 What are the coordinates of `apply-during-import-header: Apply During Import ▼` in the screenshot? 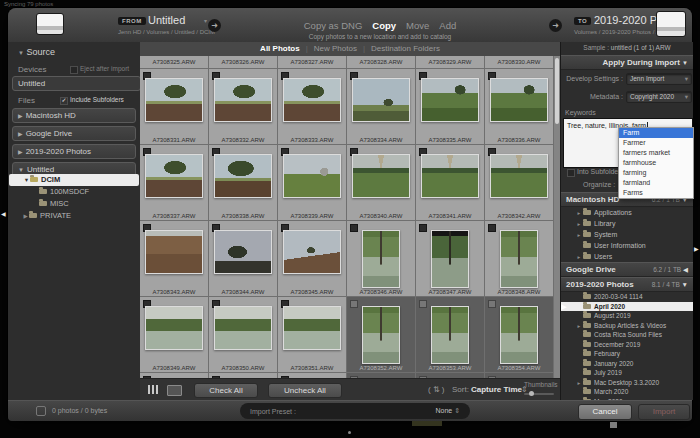 It's located at (627, 62).